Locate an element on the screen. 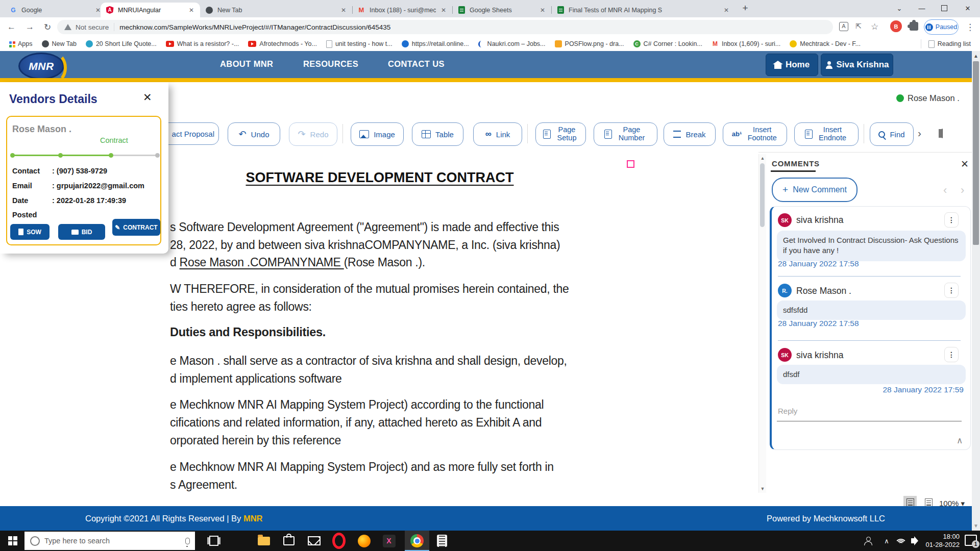 Image resolution: width=980 pixels, height=551 pixels. break-button: Break is located at coordinates (690, 134).